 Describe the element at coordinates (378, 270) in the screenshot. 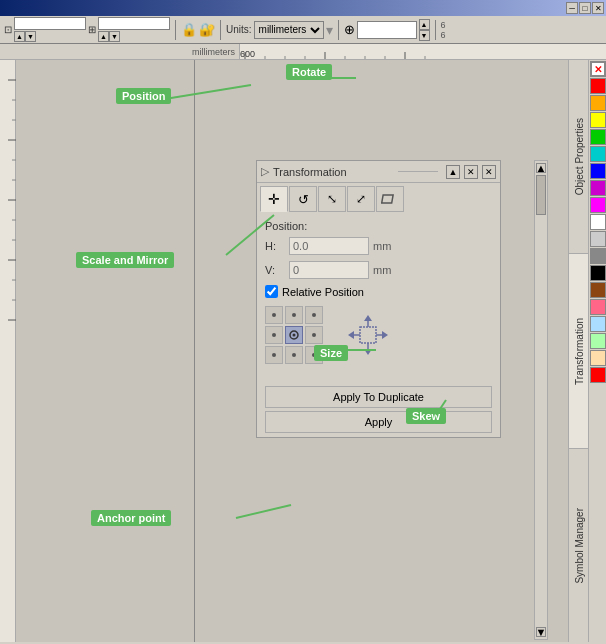

I see `v-field-row: V: 0 mm` at that location.